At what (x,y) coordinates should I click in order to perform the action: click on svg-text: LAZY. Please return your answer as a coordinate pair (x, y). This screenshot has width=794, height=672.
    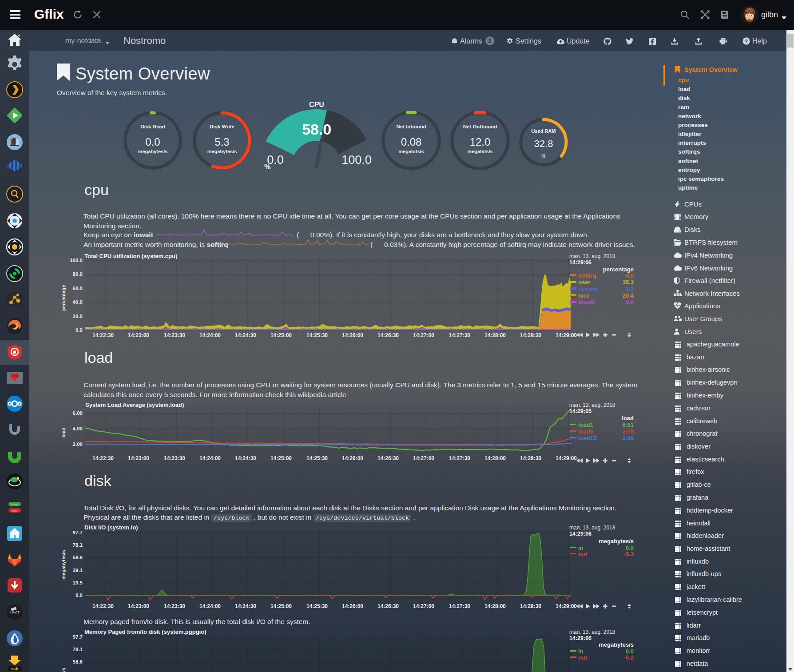
    Looking at the image, I should click on (15, 612).